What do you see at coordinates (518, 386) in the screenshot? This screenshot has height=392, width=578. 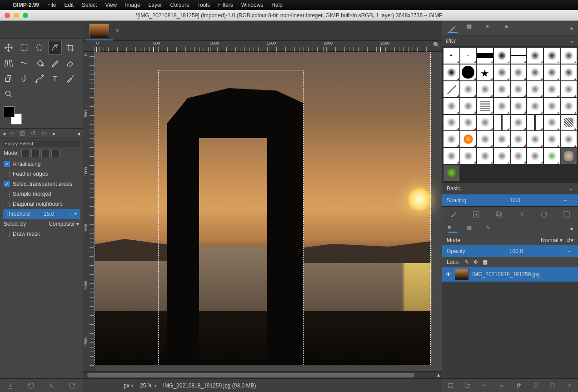 I see `duplicate-layer-icon` at bounding box center [518, 386].